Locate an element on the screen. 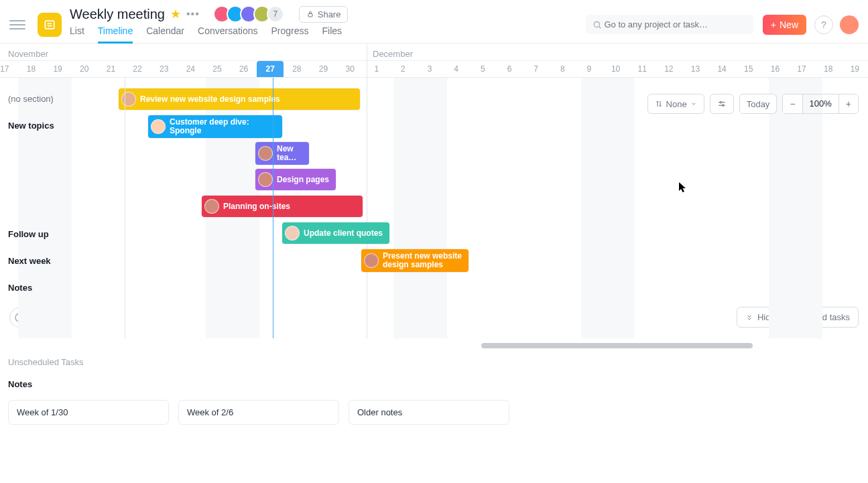  date-cell: 27 is located at coordinates (270, 69).